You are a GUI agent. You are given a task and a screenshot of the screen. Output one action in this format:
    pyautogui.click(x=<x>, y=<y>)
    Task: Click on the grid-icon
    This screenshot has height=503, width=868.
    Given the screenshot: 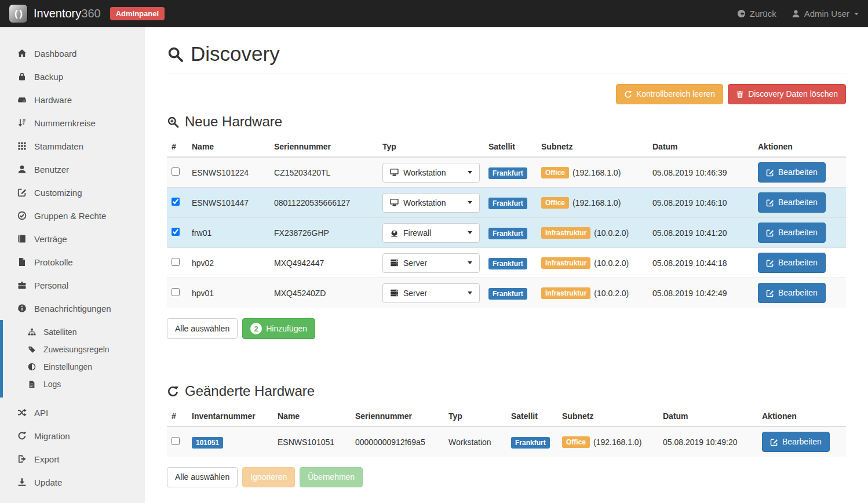 What is the action you would take?
    pyautogui.click(x=22, y=146)
    